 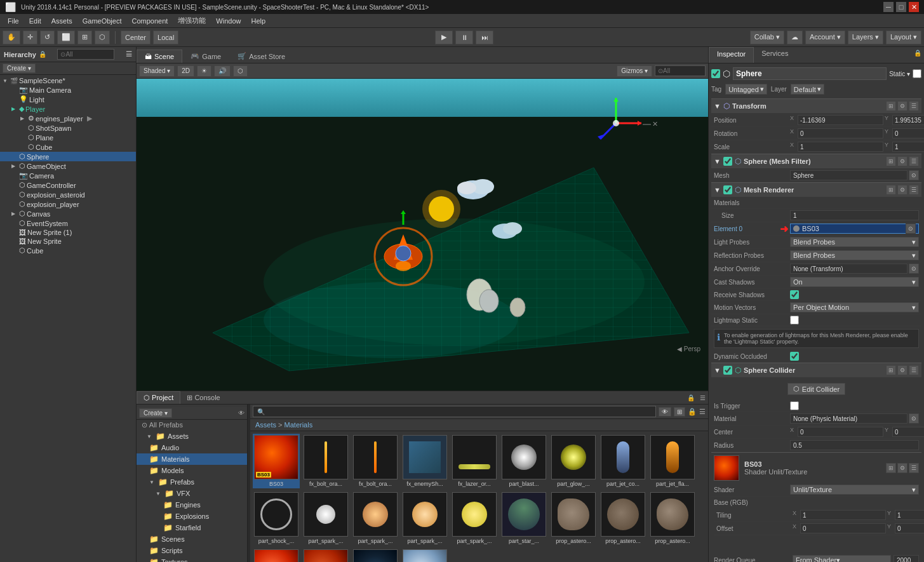 What do you see at coordinates (192, 471) in the screenshot?
I see `project-item-models: 📁 Models` at bounding box center [192, 471].